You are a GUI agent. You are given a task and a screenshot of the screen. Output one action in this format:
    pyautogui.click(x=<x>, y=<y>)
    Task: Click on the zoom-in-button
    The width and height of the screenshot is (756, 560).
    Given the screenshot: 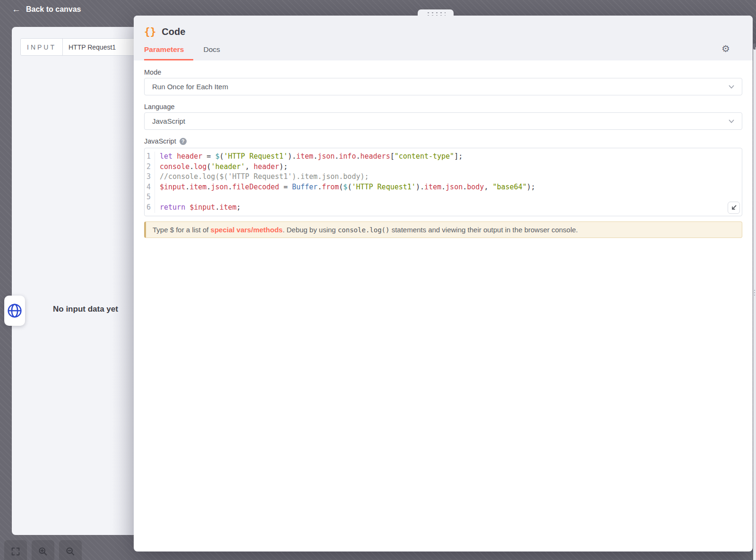 What is the action you would take?
    pyautogui.click(x=43, y=550)
    